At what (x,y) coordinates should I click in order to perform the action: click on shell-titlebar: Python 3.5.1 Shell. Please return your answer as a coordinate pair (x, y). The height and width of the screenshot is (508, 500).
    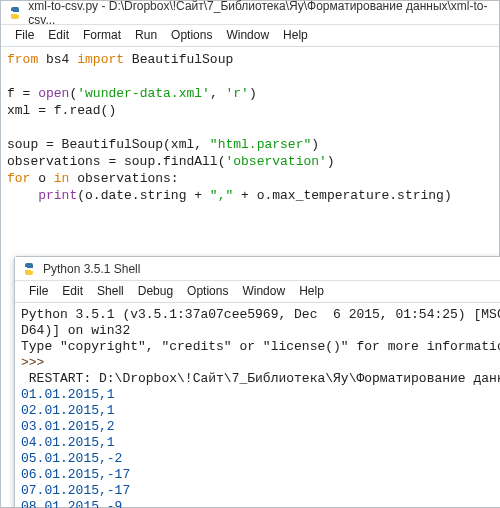
    Looking at the image, I should click on (258, 269).